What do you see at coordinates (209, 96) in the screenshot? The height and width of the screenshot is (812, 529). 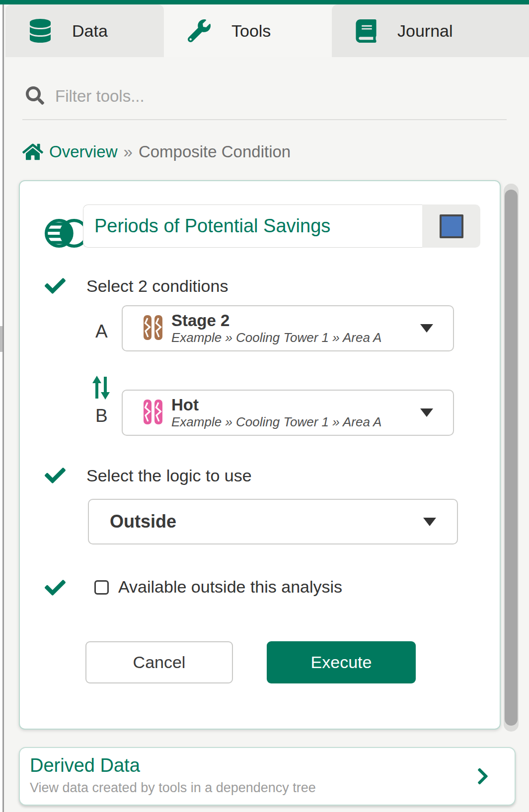 I see `filter-tools-input` at bounding box center [209, 96].